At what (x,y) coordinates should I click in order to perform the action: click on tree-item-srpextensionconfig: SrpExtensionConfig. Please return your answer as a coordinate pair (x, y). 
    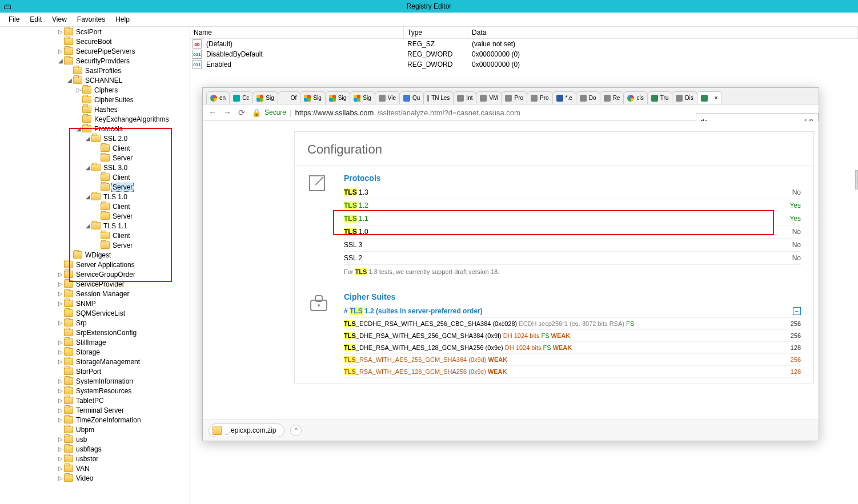
    Looking at the image, I should click on (106, 333).